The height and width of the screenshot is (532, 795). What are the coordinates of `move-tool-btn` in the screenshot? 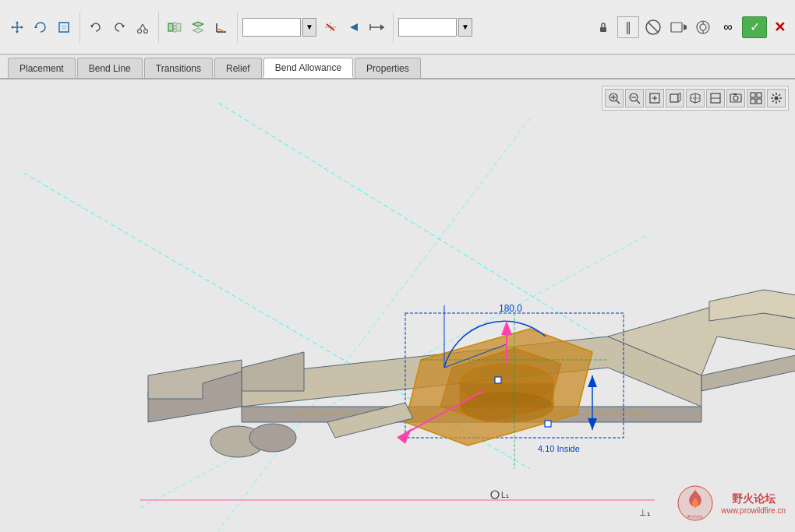 It's located at (17, 27).